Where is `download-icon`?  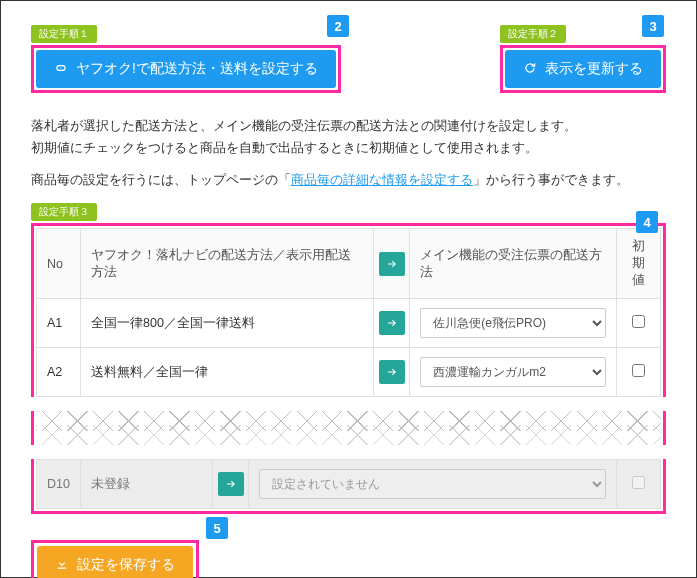 download-icon is located at coordinates (62, 566).